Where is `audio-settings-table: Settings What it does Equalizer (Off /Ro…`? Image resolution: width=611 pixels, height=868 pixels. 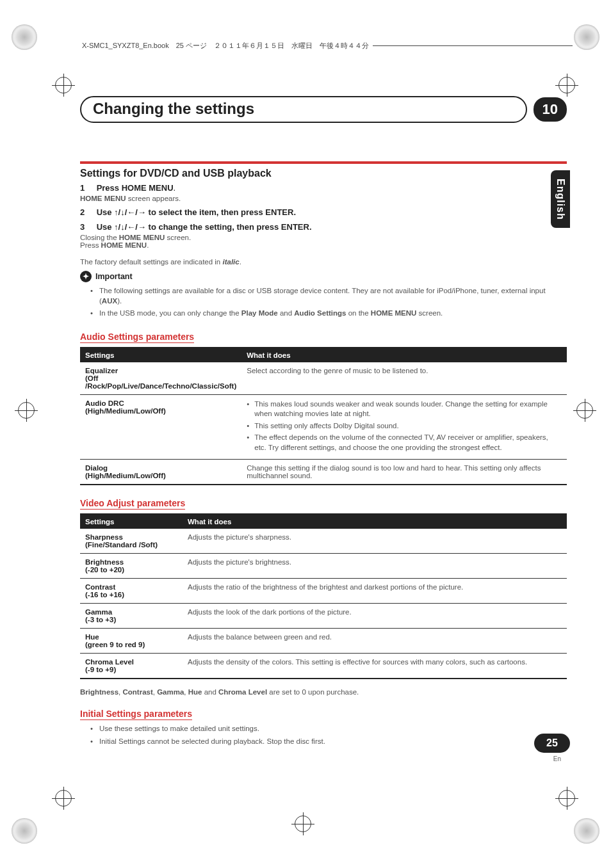 audio-settings-table: Settings What it does Equalizer (Off /Ro… is located at coordinates (323, 416).